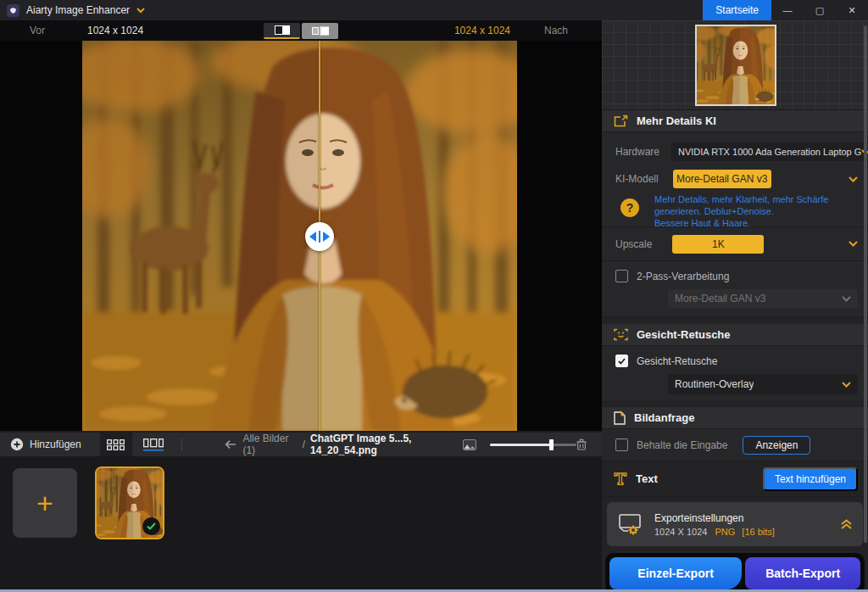  Describe the element at coordinates (770, 152) in the screenshot. I see `hardware-value: NVIDIA RTX 1000 Ada Generation Laptop G` at that location.